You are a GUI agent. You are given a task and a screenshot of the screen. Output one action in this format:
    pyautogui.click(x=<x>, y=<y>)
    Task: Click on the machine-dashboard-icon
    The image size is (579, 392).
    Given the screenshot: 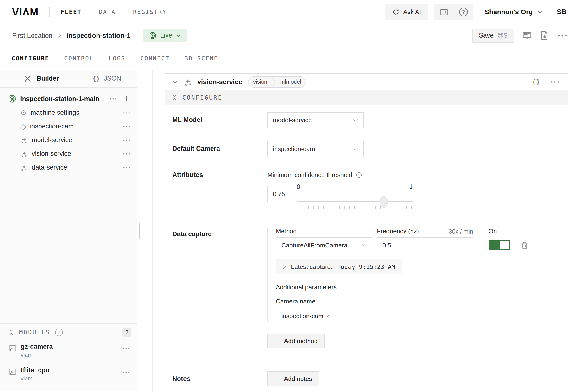 What is the action you would take?
    pyautogui.click(x=527, y=36)
    